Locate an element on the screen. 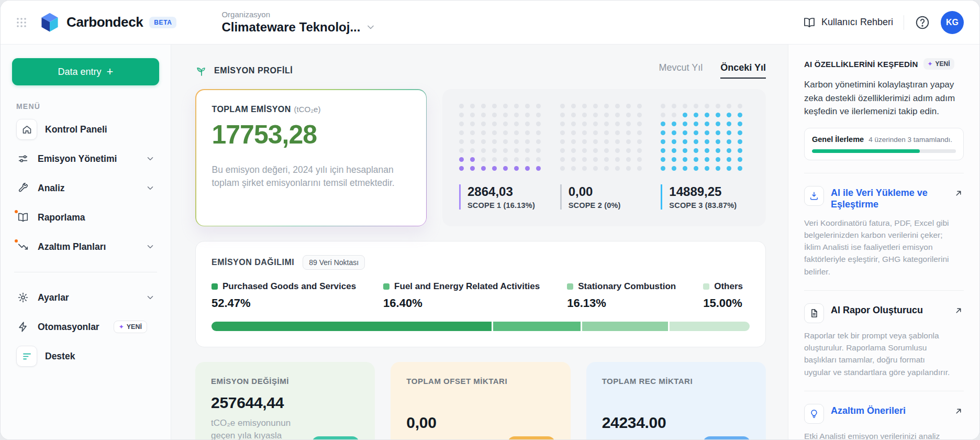 This screenshot has height=440, width=980. sidebar-item-analiz: Analiz is located at coordinates (86, 188).